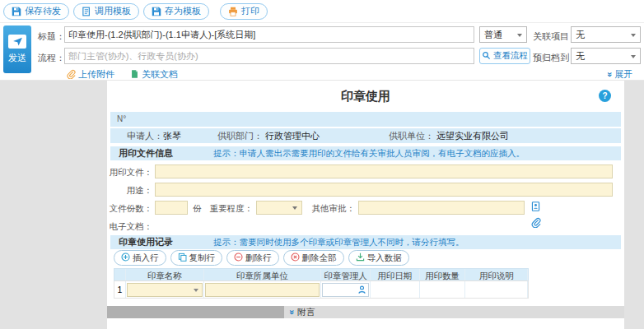 The width and height of the screenshot is (644, 329). Describe the element at coordinates (233, 12) in the screenshot. I see `print-icon` at that location.